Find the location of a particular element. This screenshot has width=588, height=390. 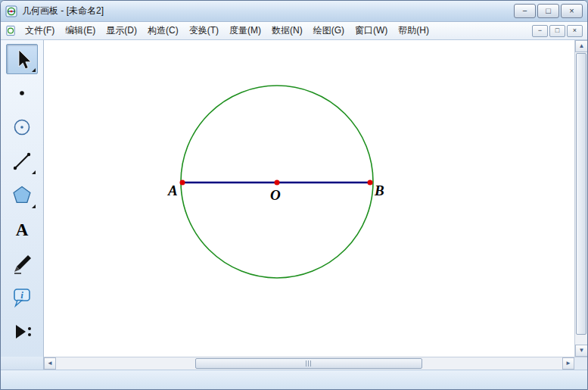

window-controls: − □ × is located at coordinates (548, 11).